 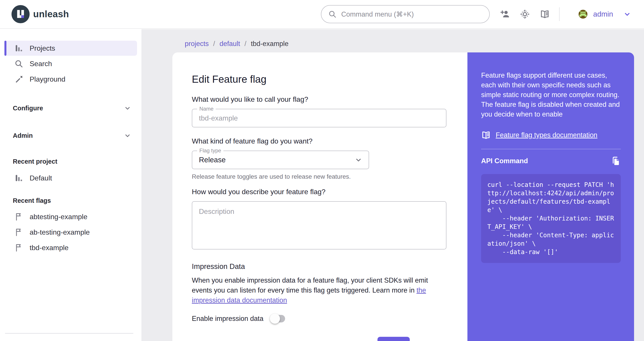 I want to click on description-input, so click(x=319, y=225).